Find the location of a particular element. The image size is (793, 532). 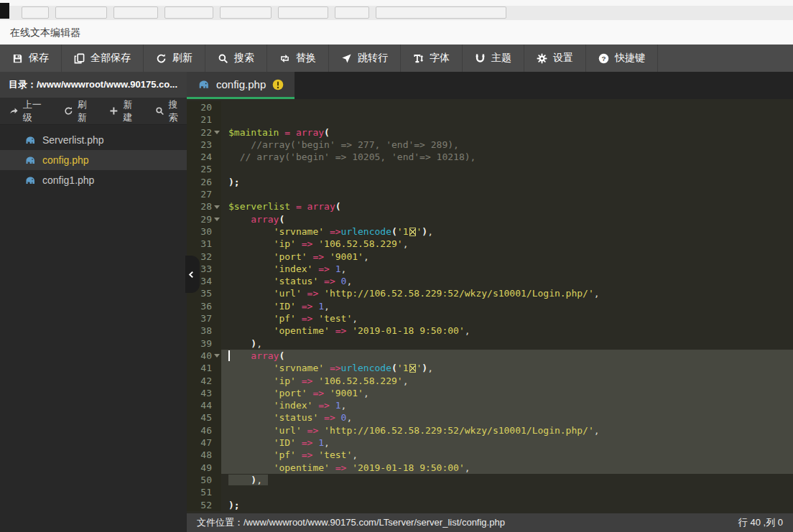

code-line-50: 50 ), is located at coordinates (490, 480).